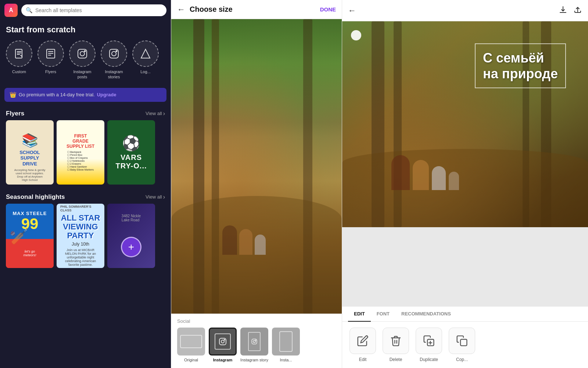  What do you see at coordinates (383, 314) in the screenshot?
I see `tab-font: FONT` at bounding box center [383, 314].